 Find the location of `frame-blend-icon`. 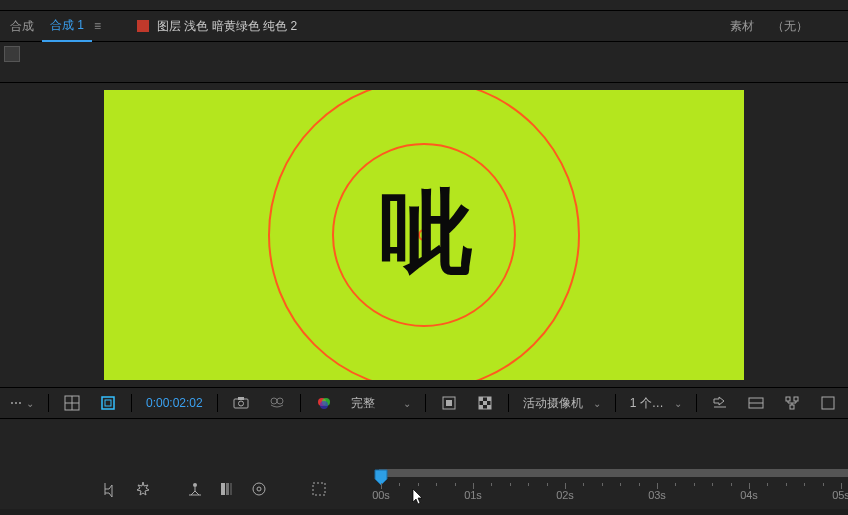

frame-blend-icon is located at coordinates (195, 489).